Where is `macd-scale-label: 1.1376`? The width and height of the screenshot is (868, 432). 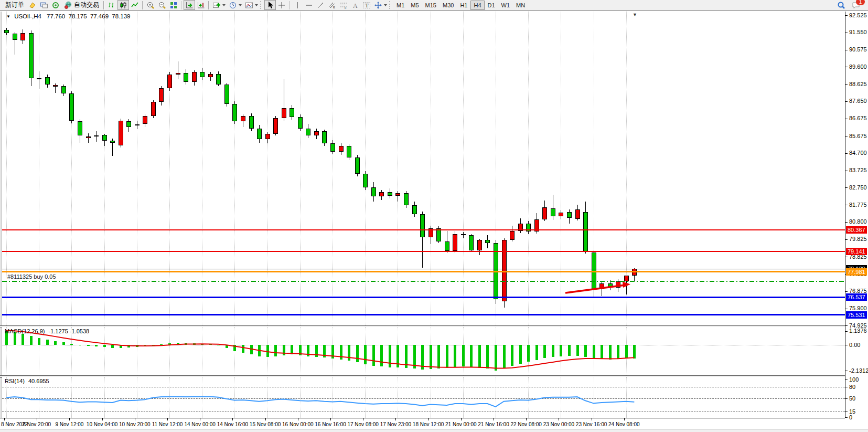
macd-scale-label: 1.1376 is located at coordinates (858, 331).